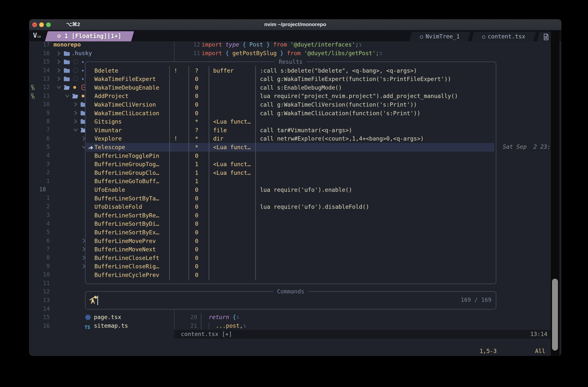  I want to click on command-definition: call g:WakaTimeFileExpert(function('s:Pr…, so click(355, 79).